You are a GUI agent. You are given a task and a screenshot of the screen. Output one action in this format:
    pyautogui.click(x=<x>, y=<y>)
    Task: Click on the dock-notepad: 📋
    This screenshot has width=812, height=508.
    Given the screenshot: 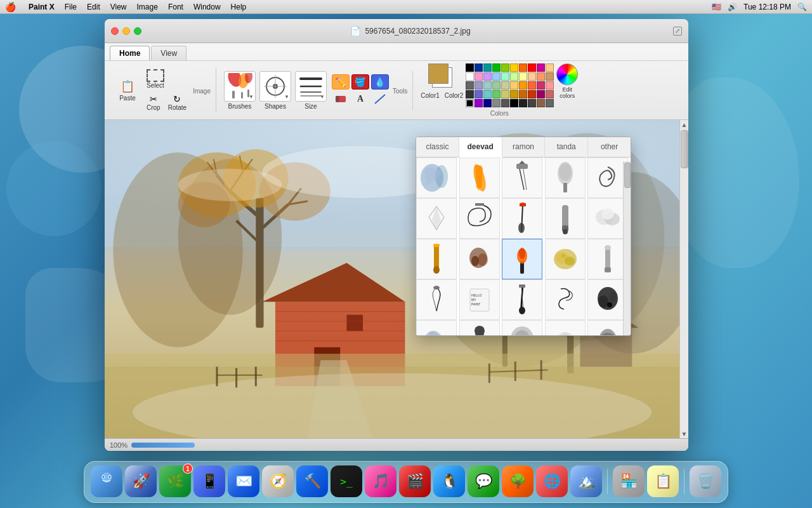 What is the action you would take?
    pyautogui.click(x=663, y=481)
    